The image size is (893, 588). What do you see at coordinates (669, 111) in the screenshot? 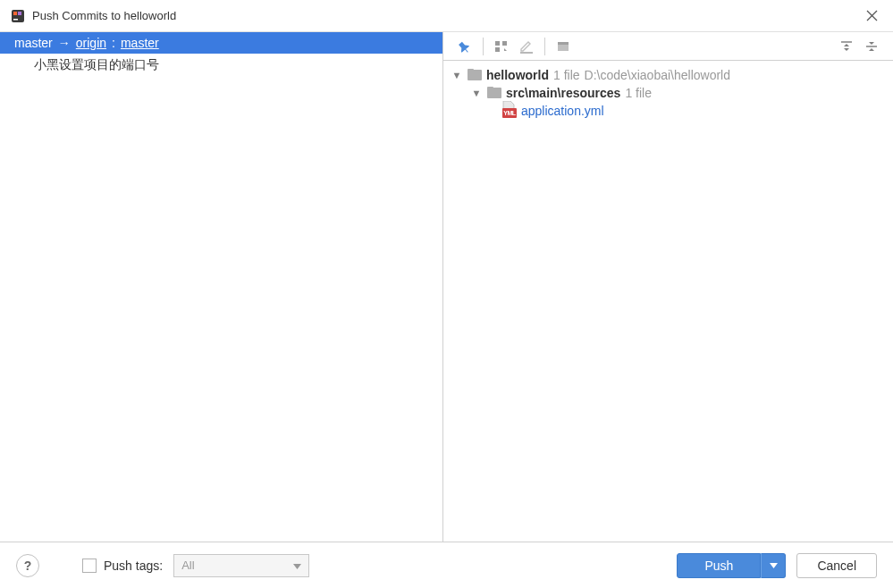
I see `tree-file-row: YML application.yml` at bounding box center [669, 111].